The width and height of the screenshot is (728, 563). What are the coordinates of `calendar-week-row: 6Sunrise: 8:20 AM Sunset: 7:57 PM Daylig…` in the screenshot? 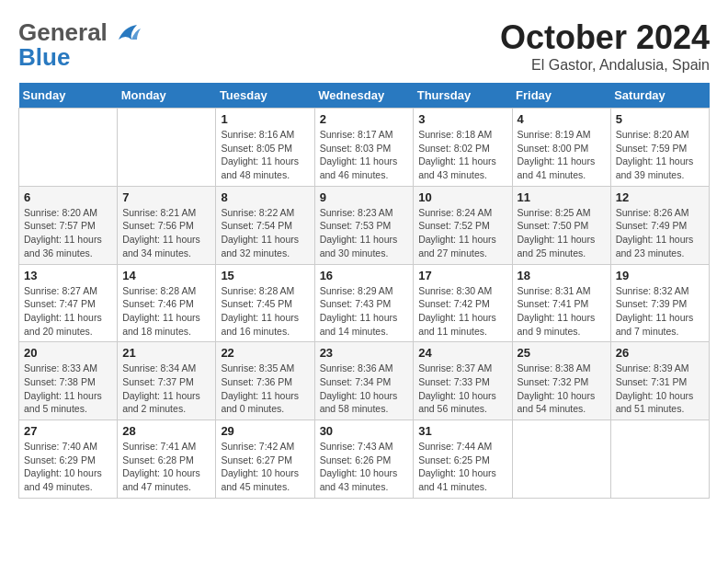 It's located at (364, 224).